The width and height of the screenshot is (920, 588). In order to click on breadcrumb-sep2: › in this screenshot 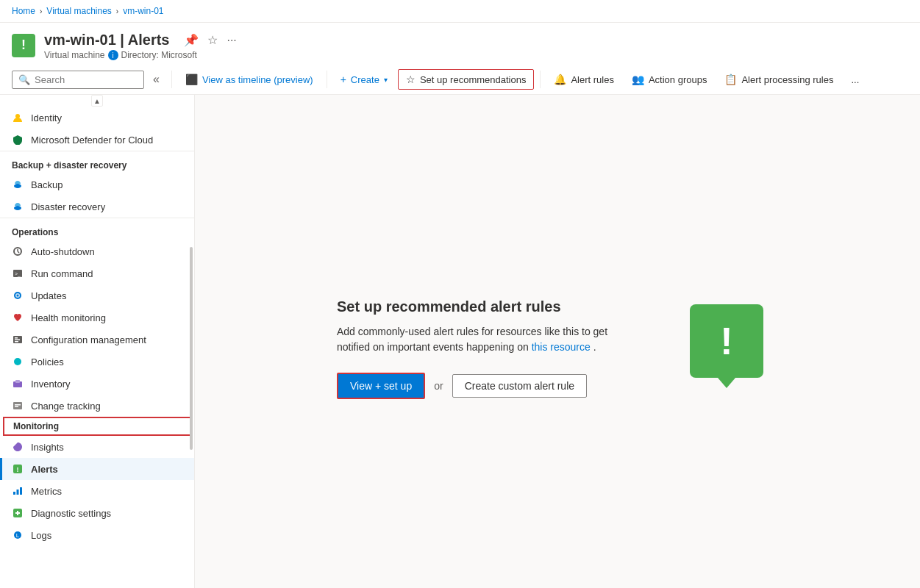, I will do `click(118, 12)`.